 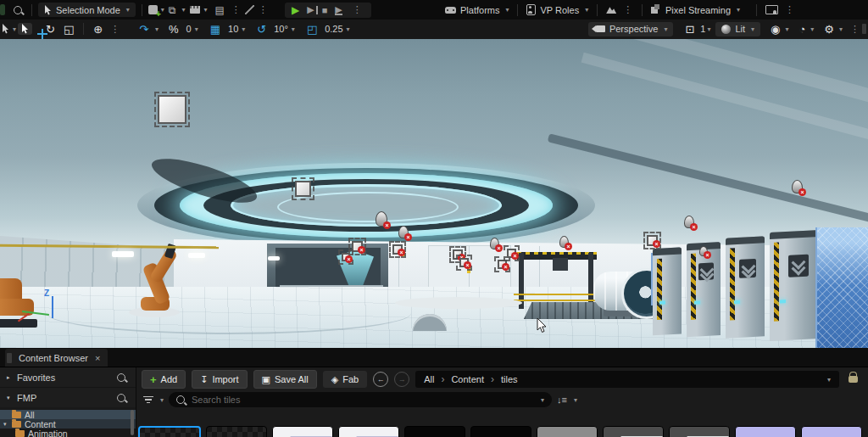 I want to click on layer-snap-icon: %, so click(x=174, y=29).